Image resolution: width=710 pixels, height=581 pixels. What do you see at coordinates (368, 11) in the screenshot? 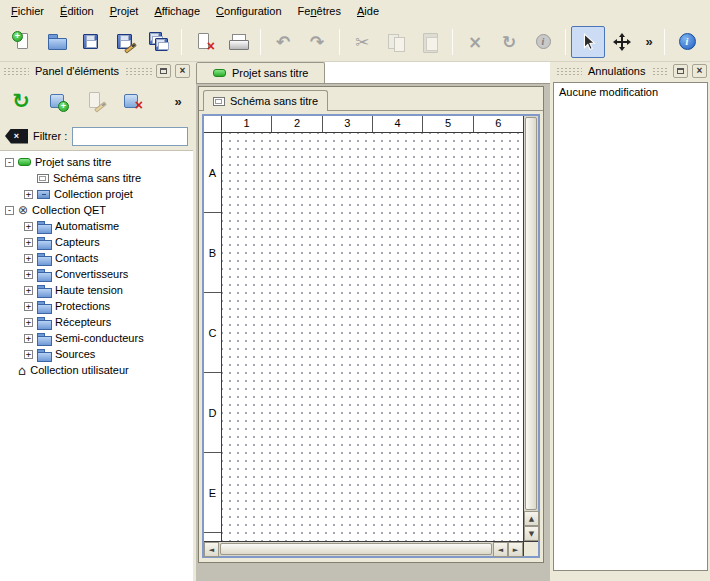
I see `menu-aide: Aide` at bounding box center [368, 11].